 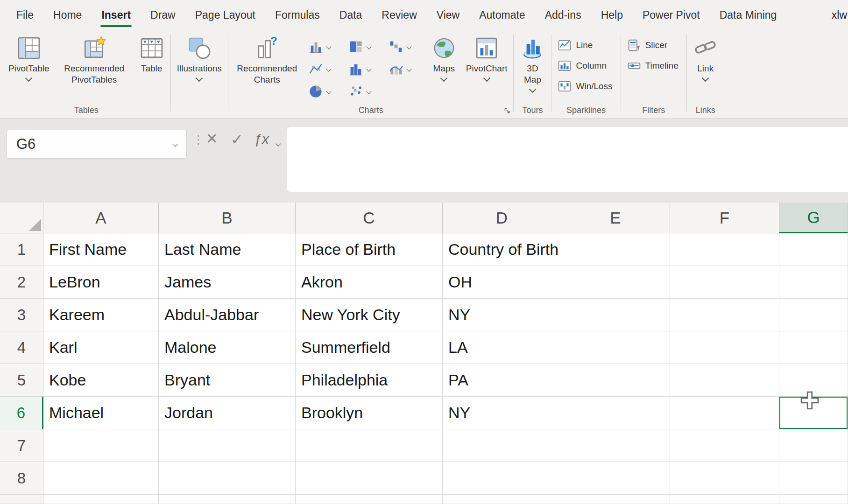 What do you see at coordinates (813, 446) in the screenshot?
I see `cell-g7` at bounding box center [813, 446].